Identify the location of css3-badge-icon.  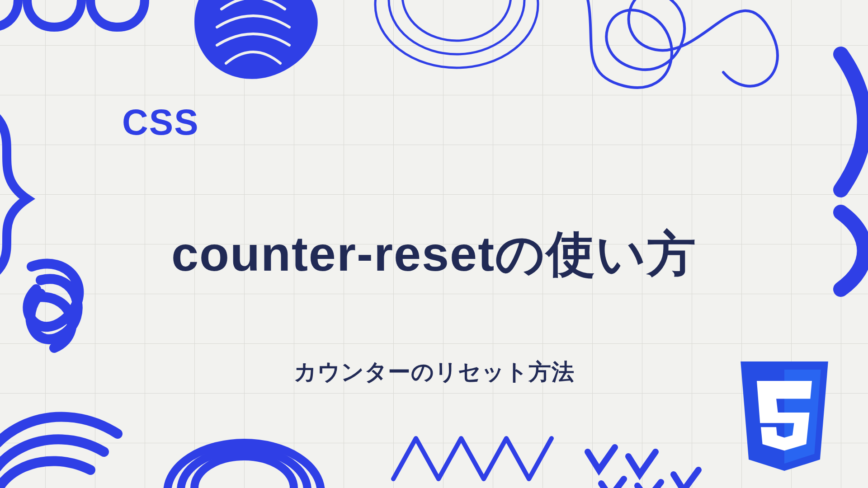
(784, 420).